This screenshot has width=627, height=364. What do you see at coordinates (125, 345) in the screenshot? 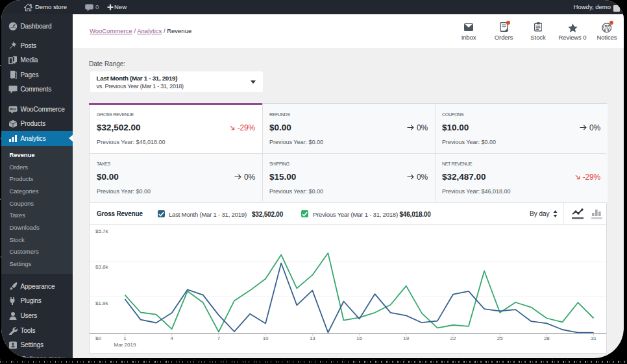
I see `svg-text: Mar 2019` at bounding box center [125, 345].